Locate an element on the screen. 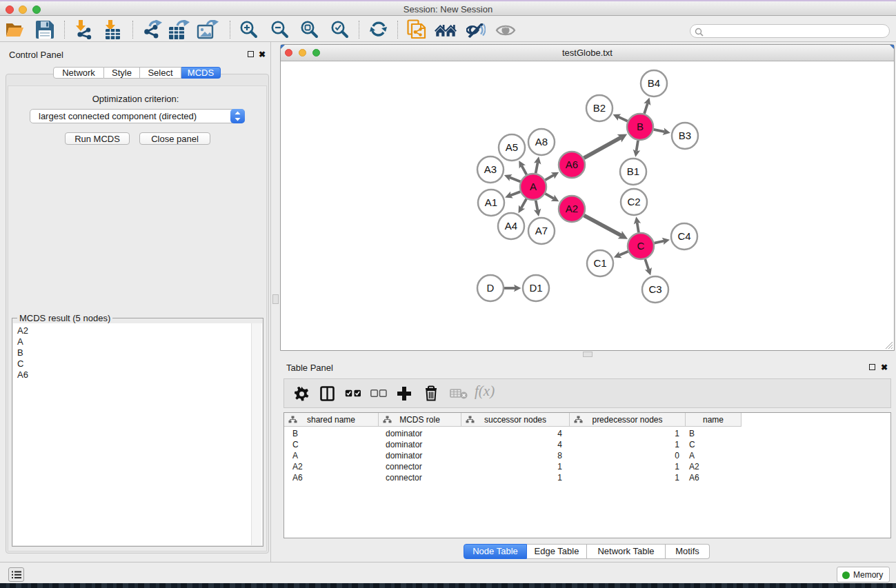 The height and width of the screenshot is (588, 896). svg-text: C3 is located at coordinates (655, 290).